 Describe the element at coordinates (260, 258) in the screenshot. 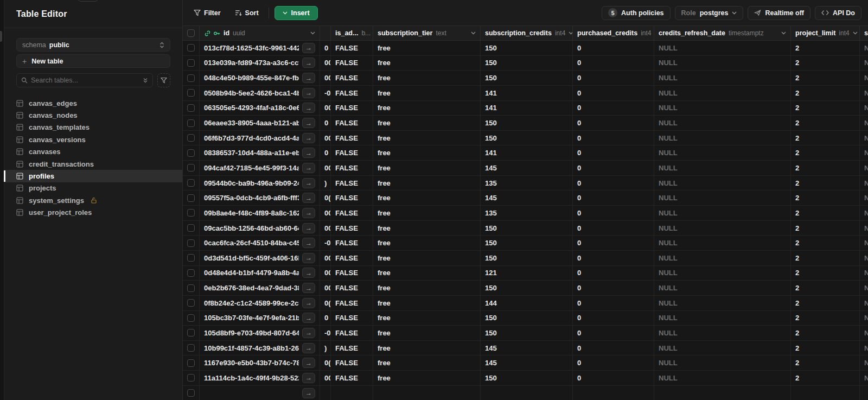

I see `cell-id: 0d3d541d-bf5c-459f-a406-16b93... →` at that location.